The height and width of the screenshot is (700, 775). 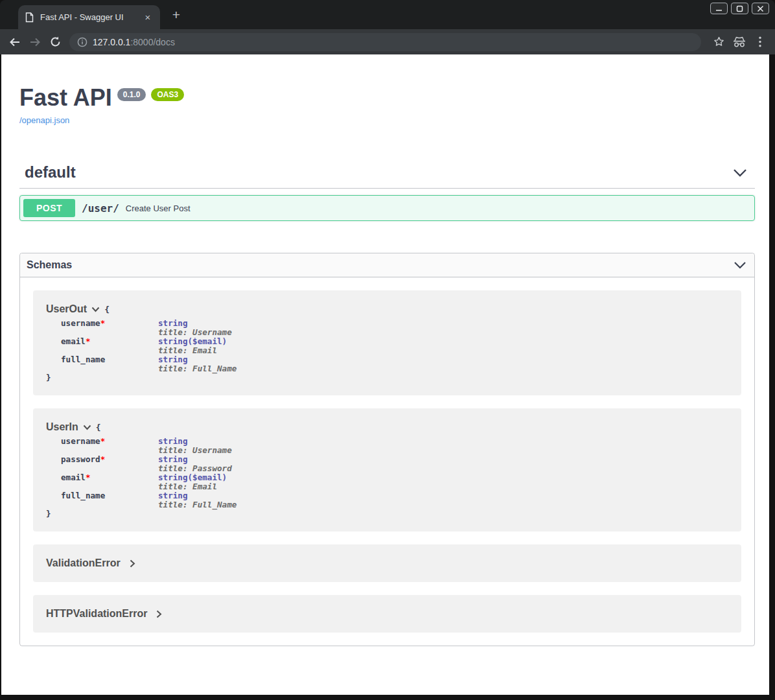 I want to click on kebab-menu-icon, so click(x=760, y=41).